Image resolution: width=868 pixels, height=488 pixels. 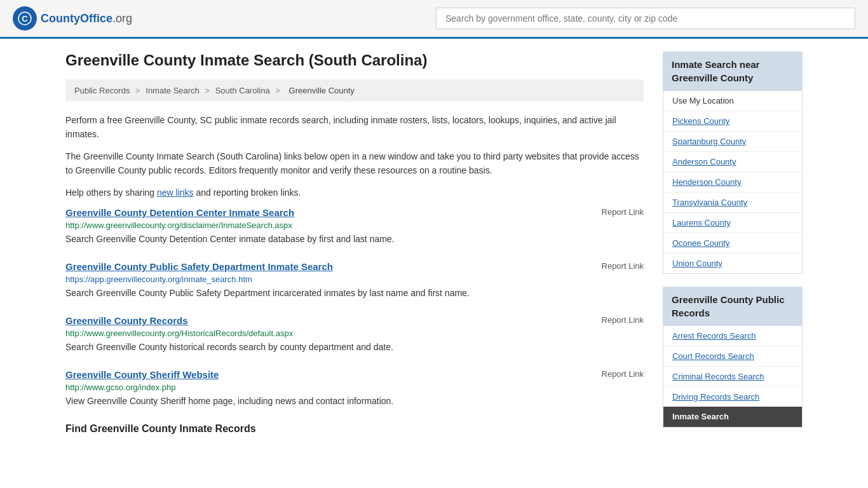 What do you see at coordinates (355, 281) in the screenshot?
I see `result-item-1: Greenville County Public Safety Departme…` at bounding box center [355, 281].